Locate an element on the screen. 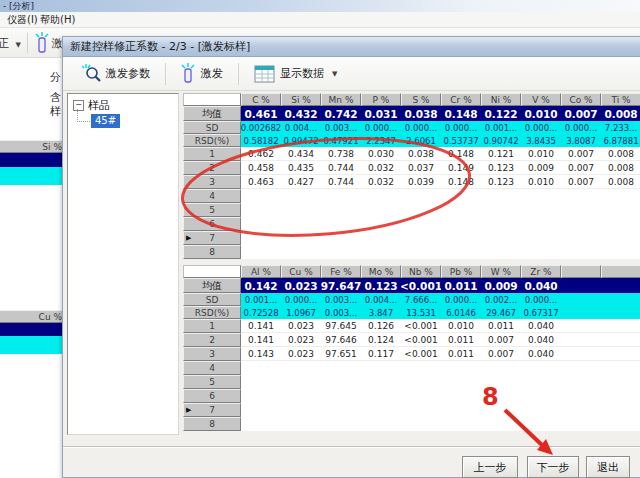 This screenshot has width=640, height=478. table-cell: 0.124 is located at coordinates (381, 340).